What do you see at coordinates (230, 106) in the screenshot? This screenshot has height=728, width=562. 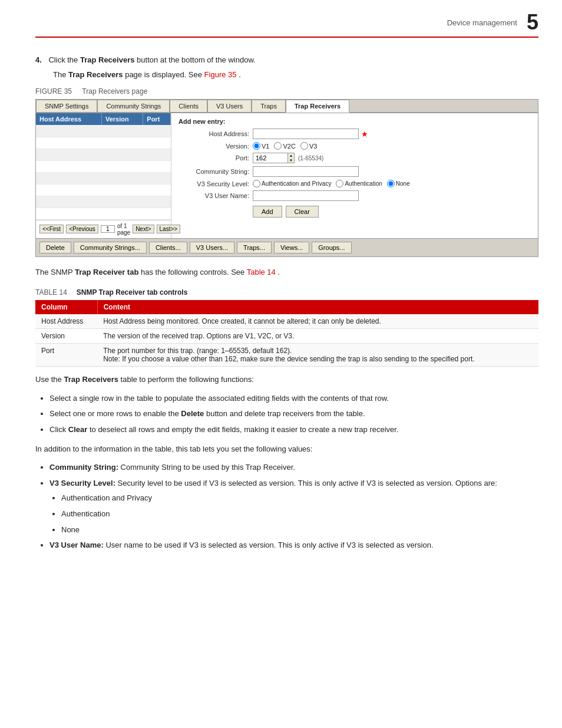 I see `tab-v3-users: V3 Users` at bounding box center [230, 106].